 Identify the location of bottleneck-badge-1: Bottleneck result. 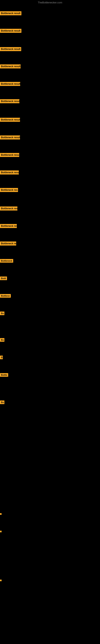
(11, 31).